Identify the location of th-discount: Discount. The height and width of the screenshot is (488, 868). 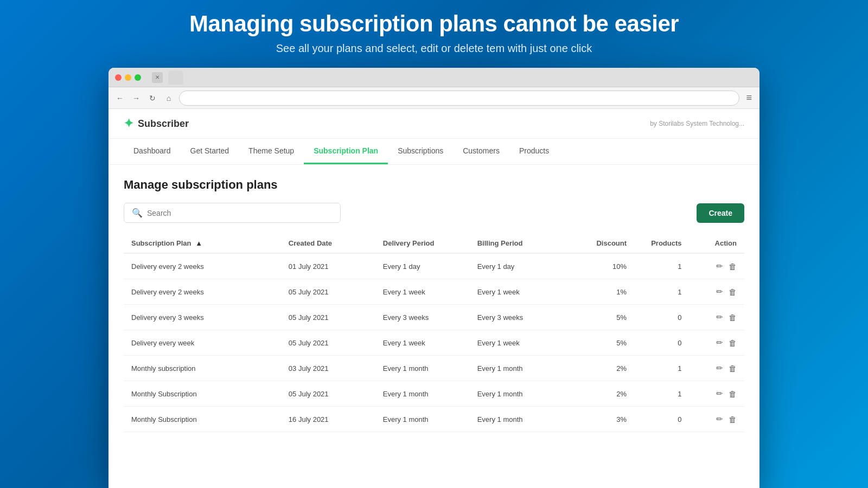
(599, 243).